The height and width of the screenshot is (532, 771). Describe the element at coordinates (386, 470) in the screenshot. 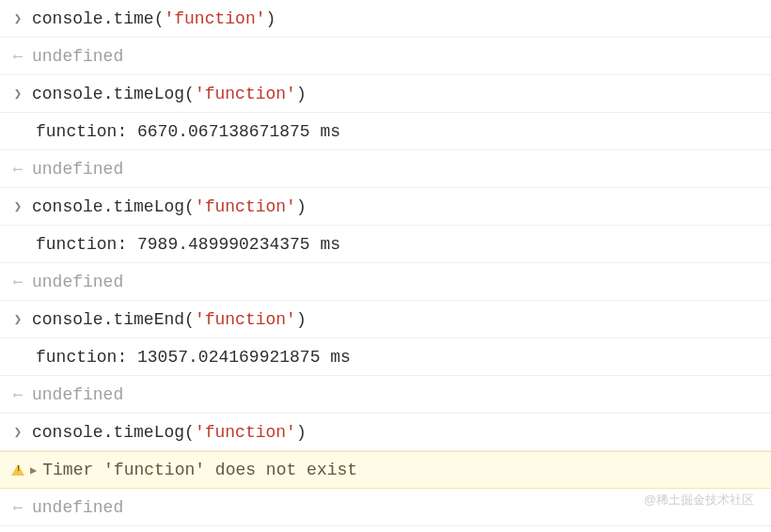

I see `console-warning-row: ▶ Timer 'function' does not exist` at that location.